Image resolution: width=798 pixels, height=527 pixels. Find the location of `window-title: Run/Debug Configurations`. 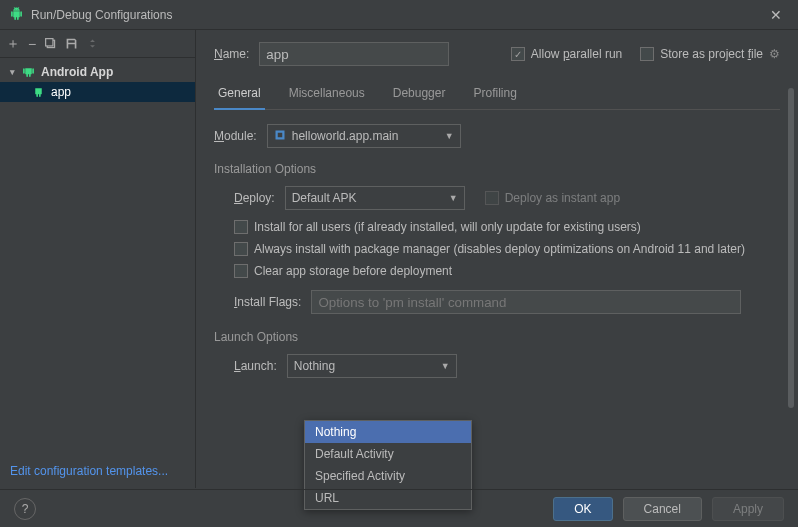

window-title: Run/Debug Configurations is located at coordinates (398, 15).